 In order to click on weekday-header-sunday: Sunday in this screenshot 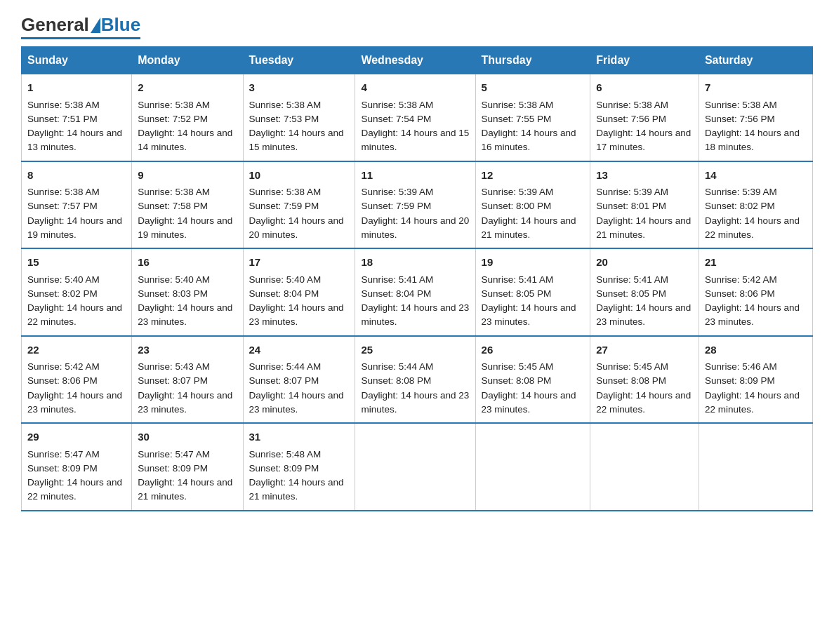, I will do `click(77, 60)`.